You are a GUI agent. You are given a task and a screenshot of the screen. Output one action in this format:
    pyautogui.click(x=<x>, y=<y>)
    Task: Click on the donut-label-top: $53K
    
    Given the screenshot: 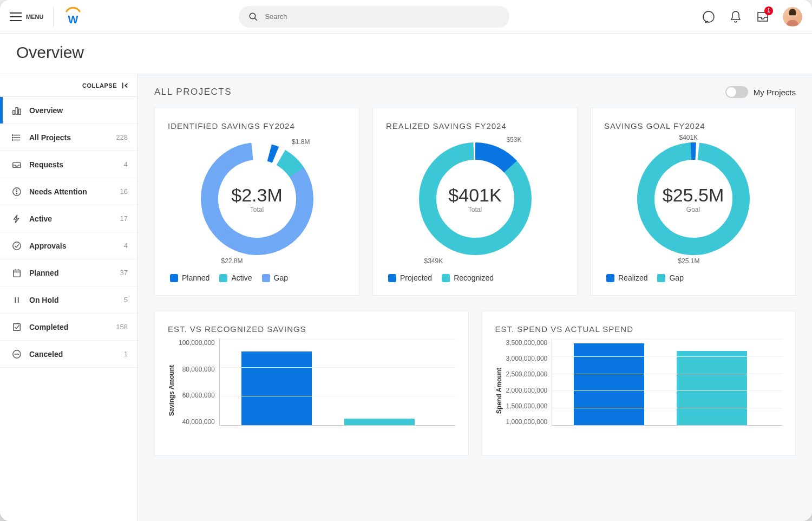 What is the action you would take?
    pyautogui.click(x=514, y=140)
    